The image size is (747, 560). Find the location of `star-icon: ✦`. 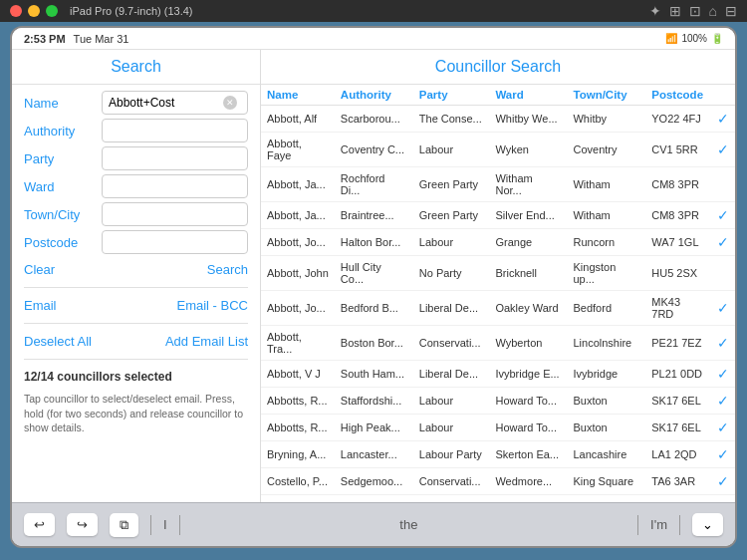

star-icon: ✦ is located at coordinates (655, 11).